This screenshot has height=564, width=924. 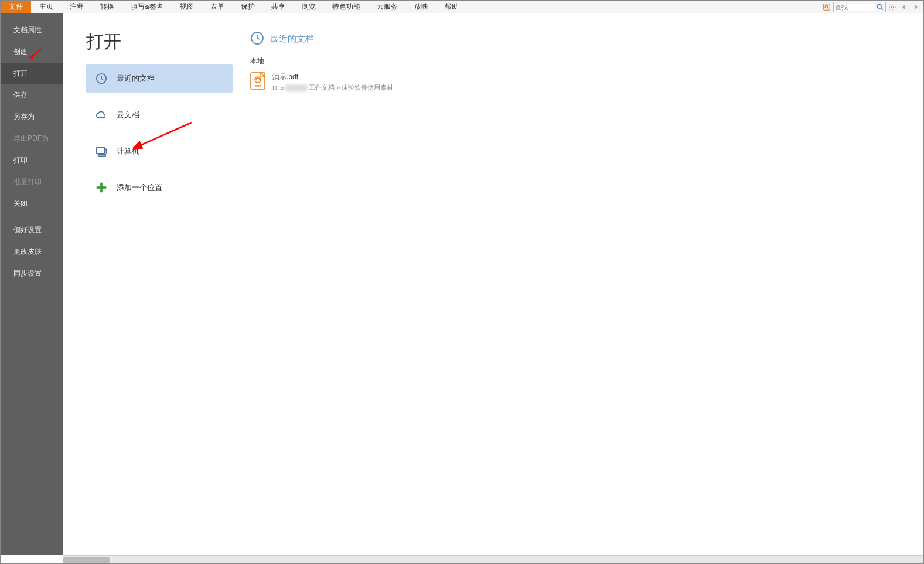 What do you see at coordinates (32, 74) in the screenshot?
I see `sidebar-item-open: 打开` at bounding box center [32, 74].